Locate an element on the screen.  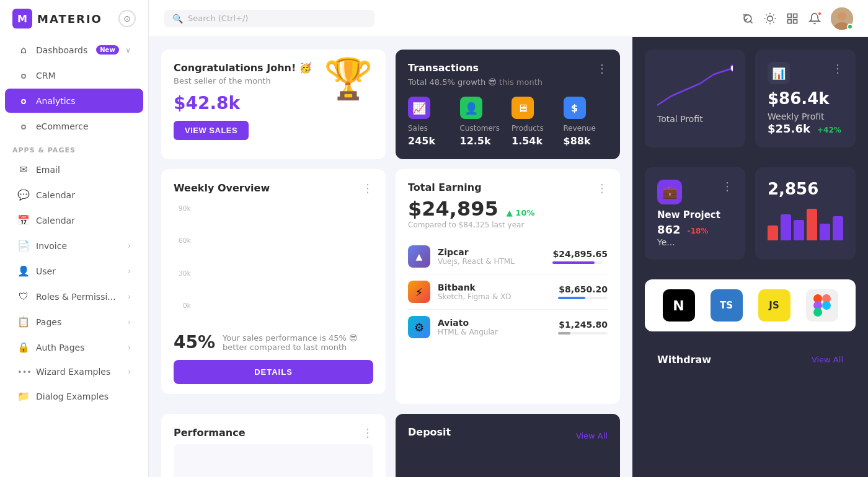
section-label-apps: APPS & PAGES is located at coordinates (74, 147).